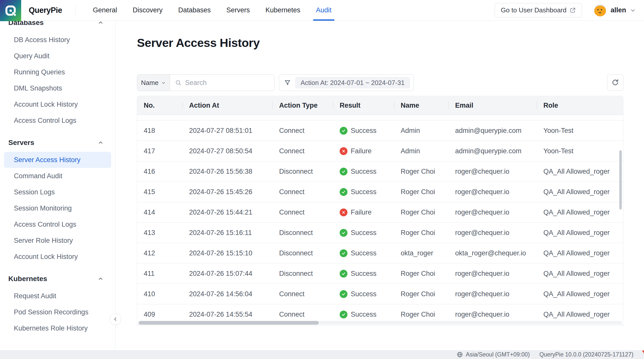  What do you see at coordinates (380, 212) in the screenshot?
I see `table-row: 414 2024-07-26 15:44:21 Connect Failure …` at bounding box center [380, 212].